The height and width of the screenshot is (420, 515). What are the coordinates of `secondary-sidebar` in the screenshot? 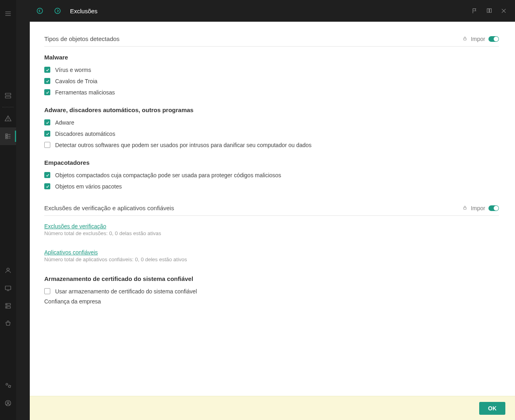 It's located at (23, 210).